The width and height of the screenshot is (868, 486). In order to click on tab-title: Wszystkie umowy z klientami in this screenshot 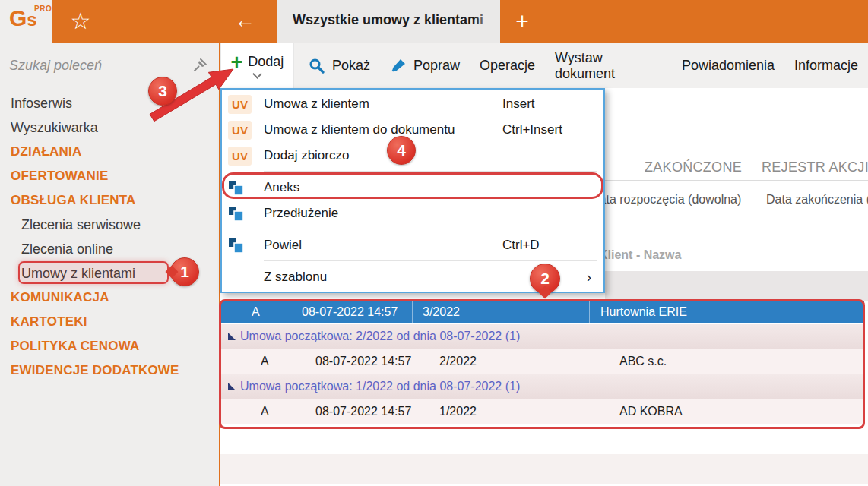, I will do `click(388, 20)`.